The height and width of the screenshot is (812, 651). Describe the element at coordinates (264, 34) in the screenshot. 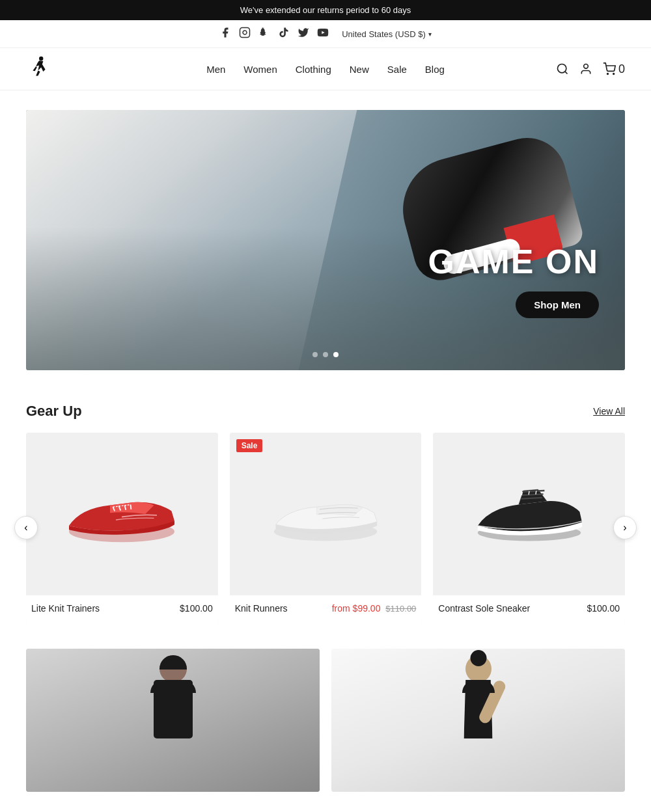

I see `snapchat-icon` at that location.